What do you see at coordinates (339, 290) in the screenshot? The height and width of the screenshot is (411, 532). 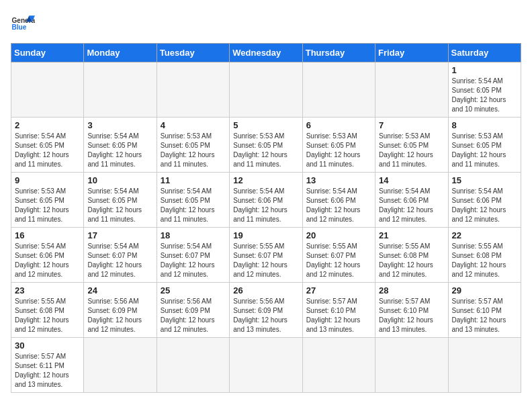 I see `day-number: 27` at bounding box center [339, 290].